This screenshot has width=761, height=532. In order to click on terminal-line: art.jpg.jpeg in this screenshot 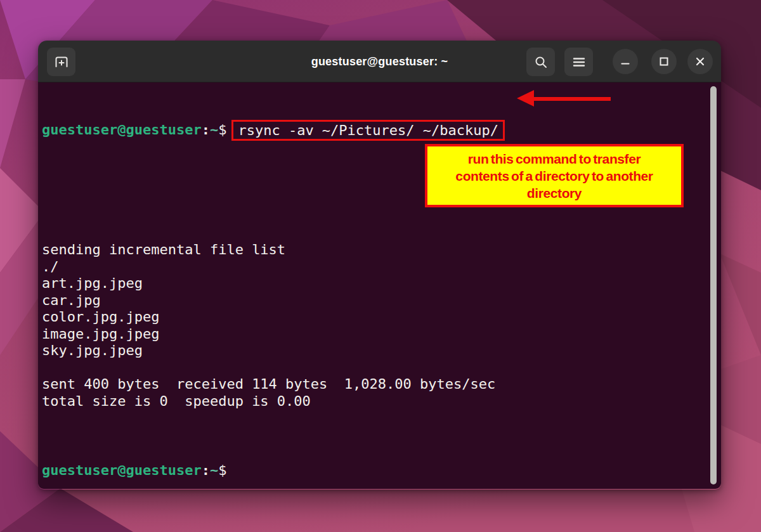, I will do `click(374, 284)`.